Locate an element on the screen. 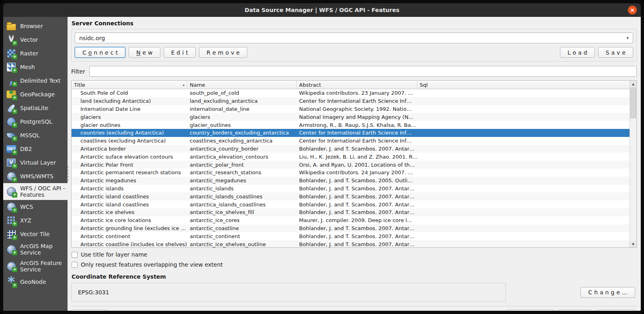 The width and height of the screenshot is (644, 314). sidebar-item-label: Vector Tile is located at coordinates (35, 234).